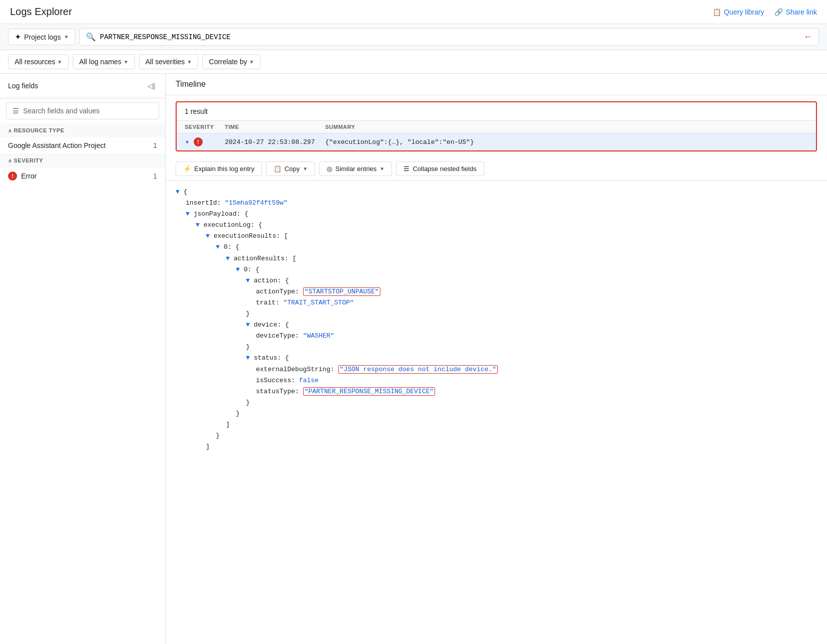  What do you see at coordinates (406, 169) in the screenshot?
I see `collapse-icon: ☰` at bounding box center [406, 169].